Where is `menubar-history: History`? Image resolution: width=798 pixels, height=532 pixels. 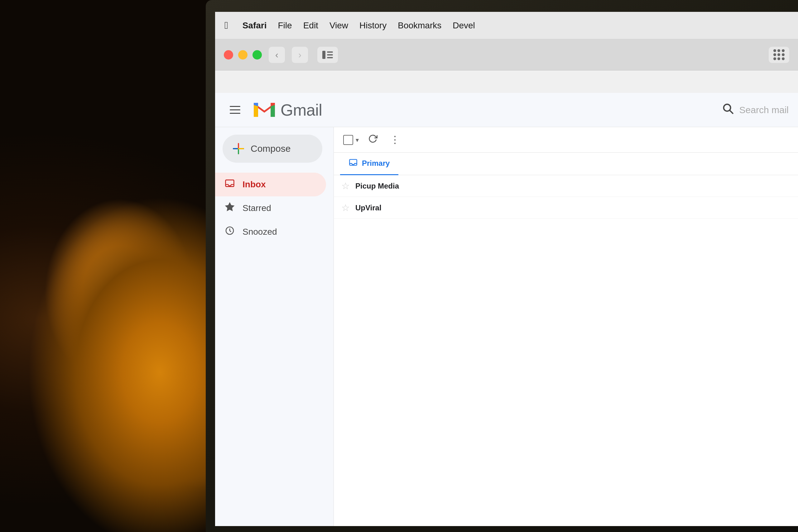
menubar-history: History is located at coordinates (373, 26).